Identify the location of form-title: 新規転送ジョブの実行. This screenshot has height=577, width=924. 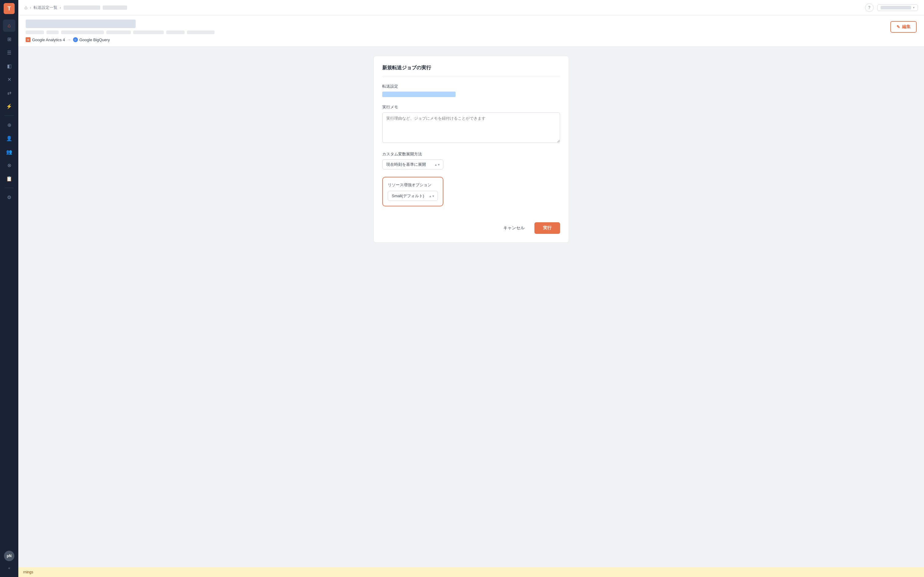
(471, 71).